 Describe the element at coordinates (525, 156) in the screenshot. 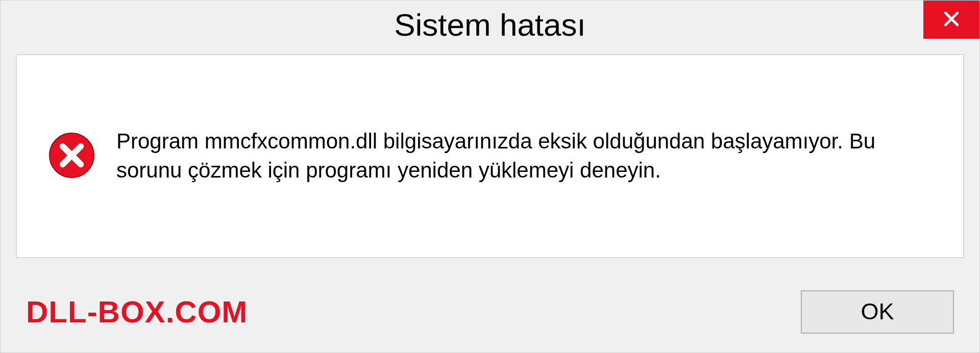

I see `error-message: Program mmcfxcommon.dll bilgisayarınızda…` at that location.